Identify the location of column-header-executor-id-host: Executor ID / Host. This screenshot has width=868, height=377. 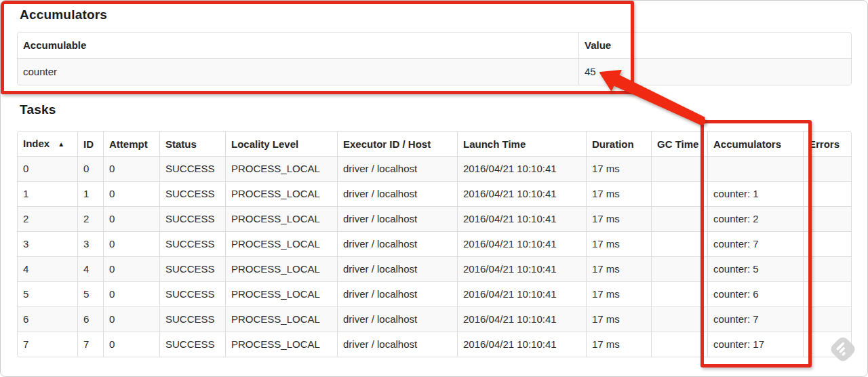
(397, 144).